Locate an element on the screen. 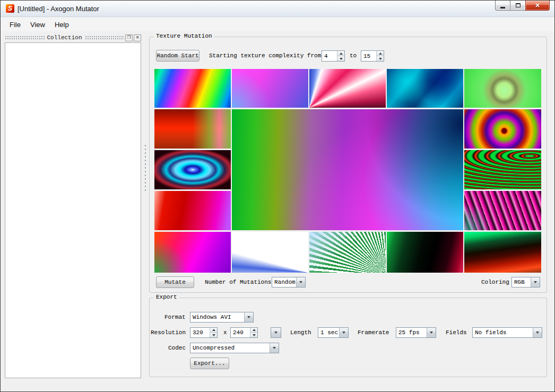  complexity-to-value: 15 is located at coordinates (369, 56).